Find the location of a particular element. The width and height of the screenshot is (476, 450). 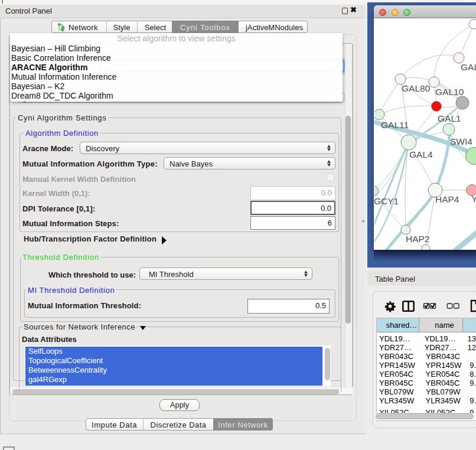

svg-text: GAL10 is located at coordinates (450, 92).